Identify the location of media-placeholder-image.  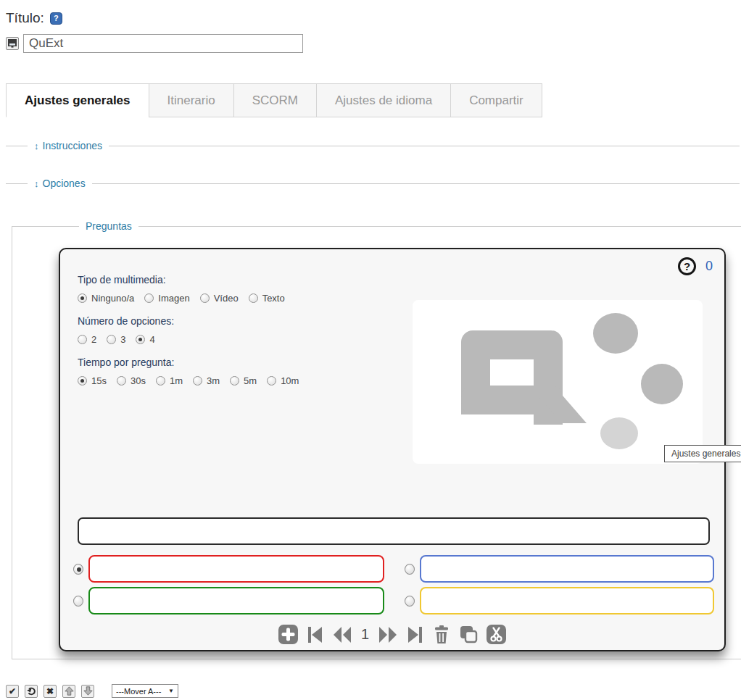
(558, 382).